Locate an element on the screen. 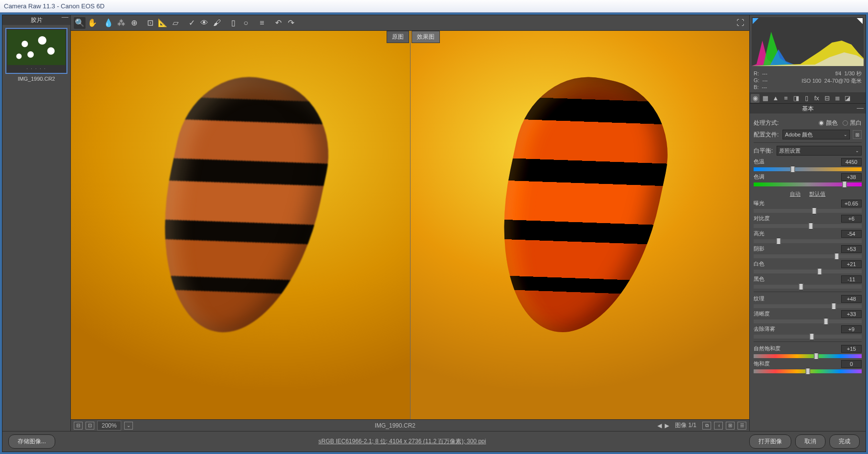 The width and height of the screenshot is (868, 454). slider-对比度: 对比度+6 is located at coordinates (807, 221).